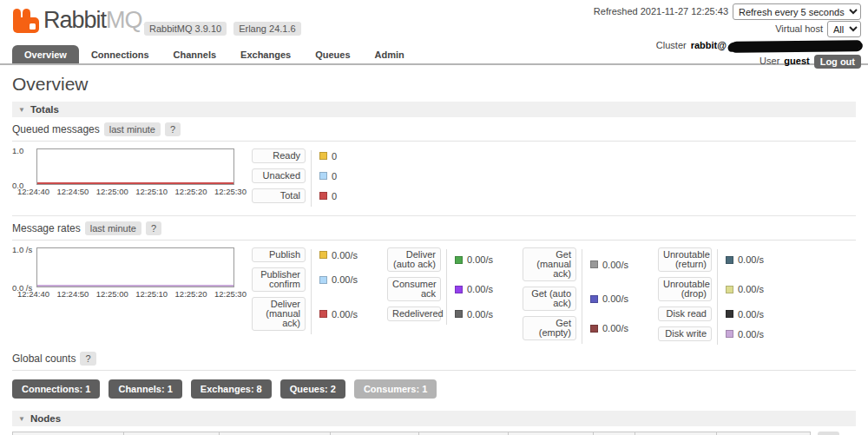 This screenshot has width=868, height=435. What do you see at coordinates (615, 328) in the screenshot?
I see `get-empty-value: 0.00/s` at bounding box center [615, 328].